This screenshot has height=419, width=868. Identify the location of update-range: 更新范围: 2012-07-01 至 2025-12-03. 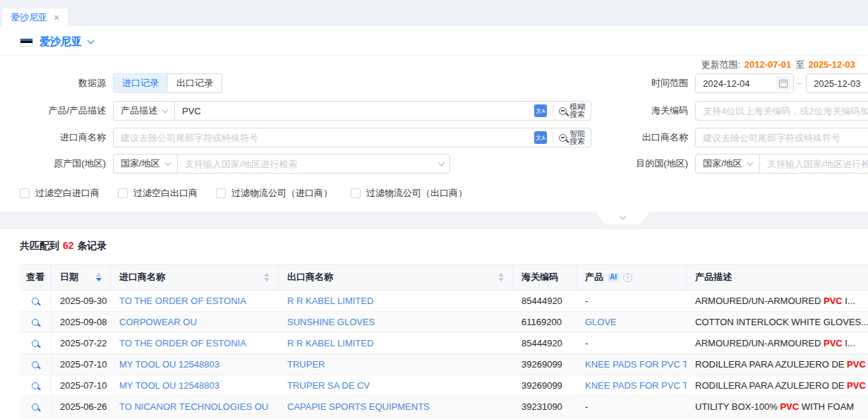
(779, 65).